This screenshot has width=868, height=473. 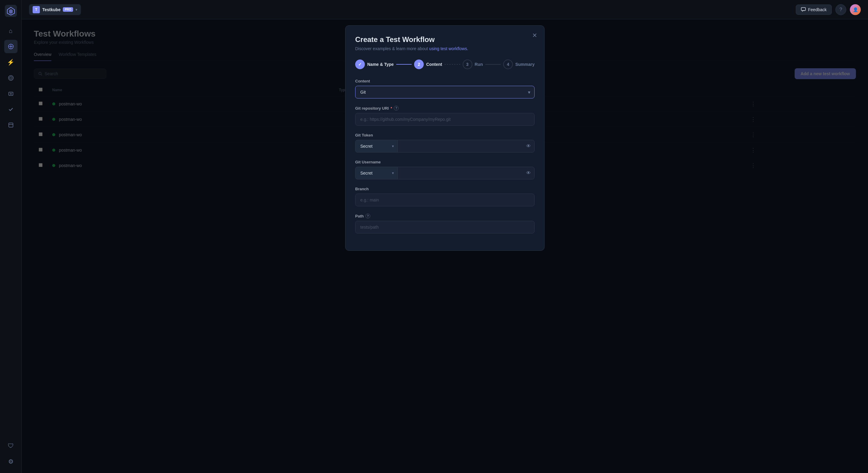 What do you see at coordinates (445, 138) in the screenshot?
I see `create-workflow-modal: ✕ Create a Test Workflow Discover exampl…` at bounding box center [445, 138].